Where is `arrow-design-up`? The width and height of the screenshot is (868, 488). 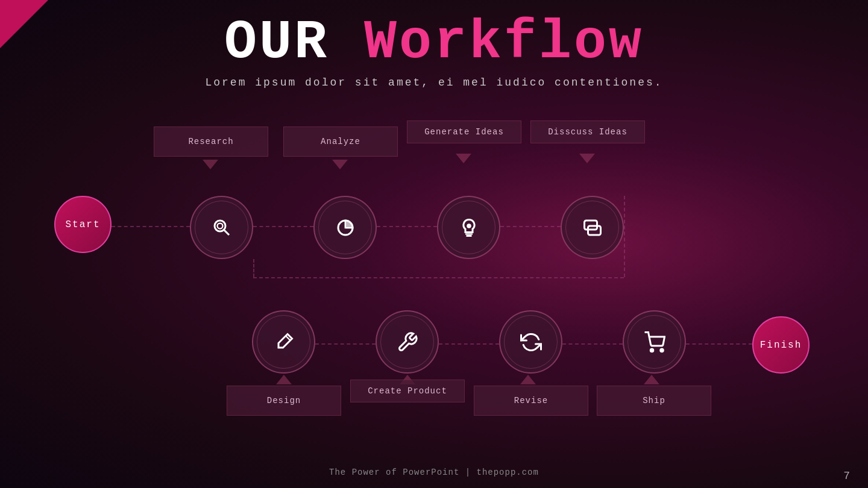 arrow-design-up is located at coordinates (284, 380).